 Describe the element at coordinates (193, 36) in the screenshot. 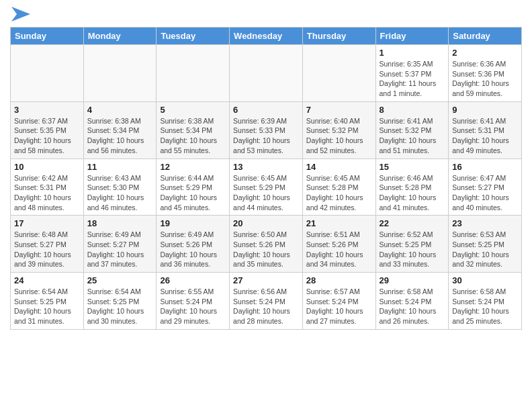

I see `weekday-header-tuesday: Tuesday` at that location.